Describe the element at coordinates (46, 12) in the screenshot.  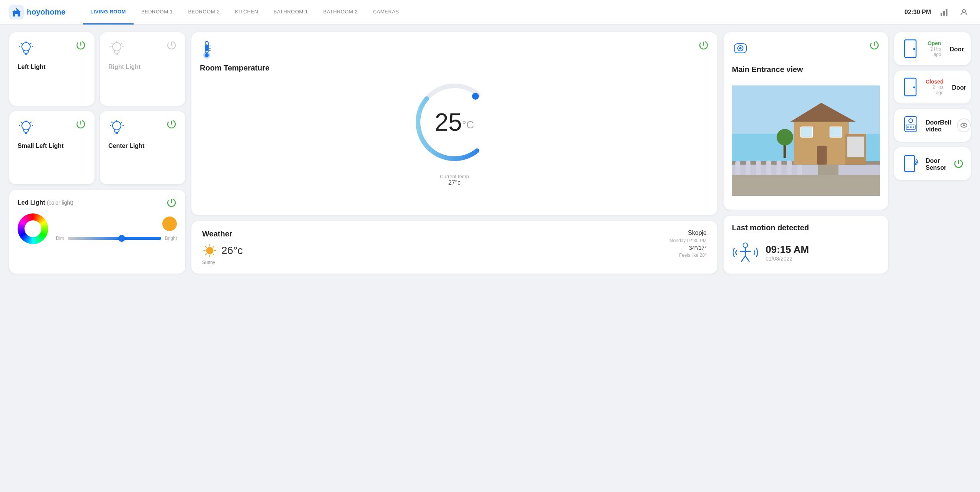
I see `logo-text: hoyohome` at that location.